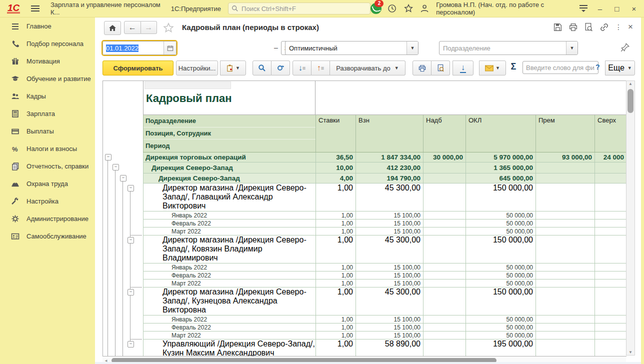 This screenshot has width=644, height=364. Describe the element at coordinates (584, 8) in the screenshot. I see `service-menu-icon` at that location.